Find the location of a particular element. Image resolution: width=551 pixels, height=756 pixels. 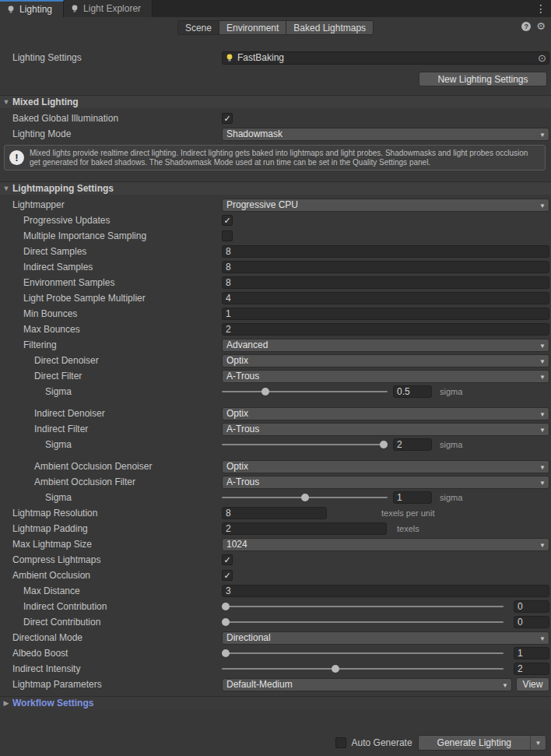

indirect-denoiser-dropdown: Optix▼ is located at coordinates (386, 414).